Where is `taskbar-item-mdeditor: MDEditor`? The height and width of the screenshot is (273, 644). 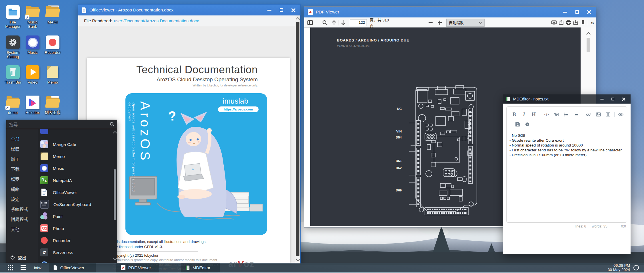 taskbar-item-mdeditor: MDEditor is located at coordinates (200, 268).